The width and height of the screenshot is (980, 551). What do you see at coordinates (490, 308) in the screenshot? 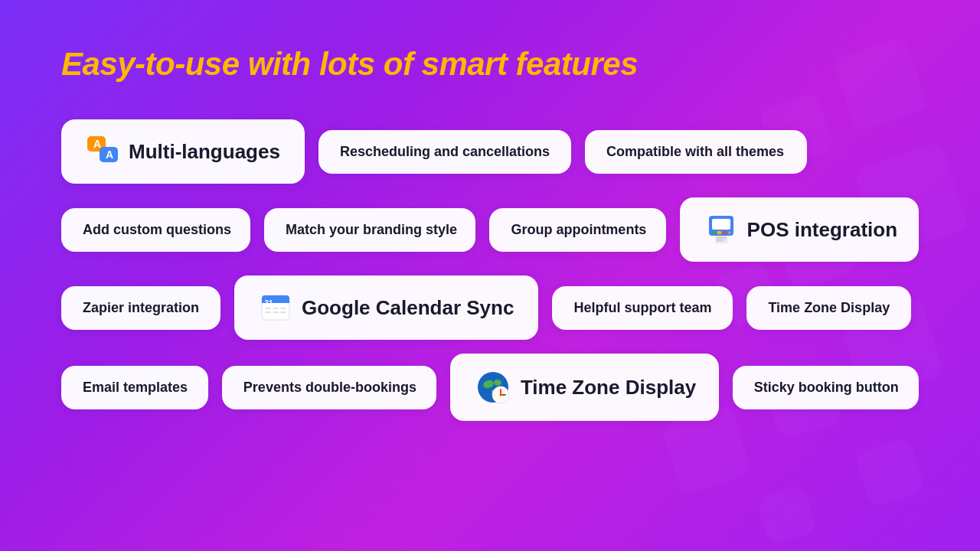
I see `features-row-3: Zapier integration` at bounding box center [490, 308].